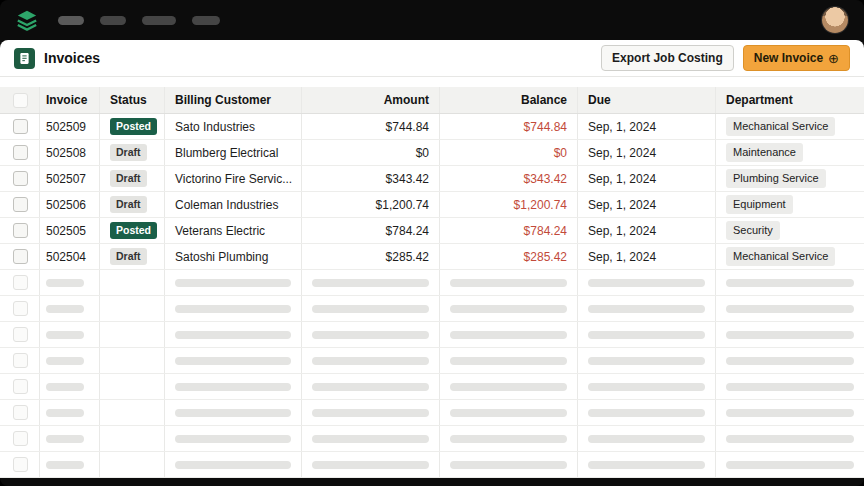 This screenshot has height=486, width=864. Describe the element at coordinates (760, 204) in the screenshot. I see `department-badge: Equipment` at that location.